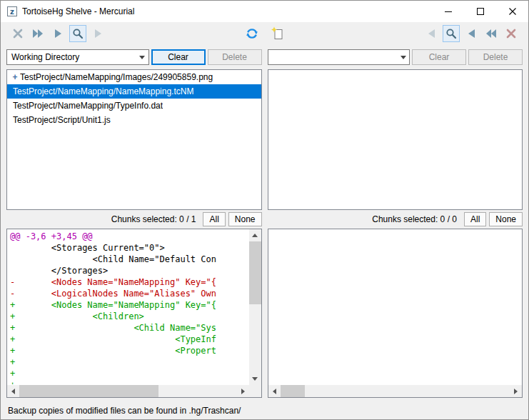 This screenshot has width=529, height=420. What do you see at coordinates (129, 236) in the screenshot?
I see `diff-line: @@ -3,6 +3,45 @@` at bounding box center [129, 236].